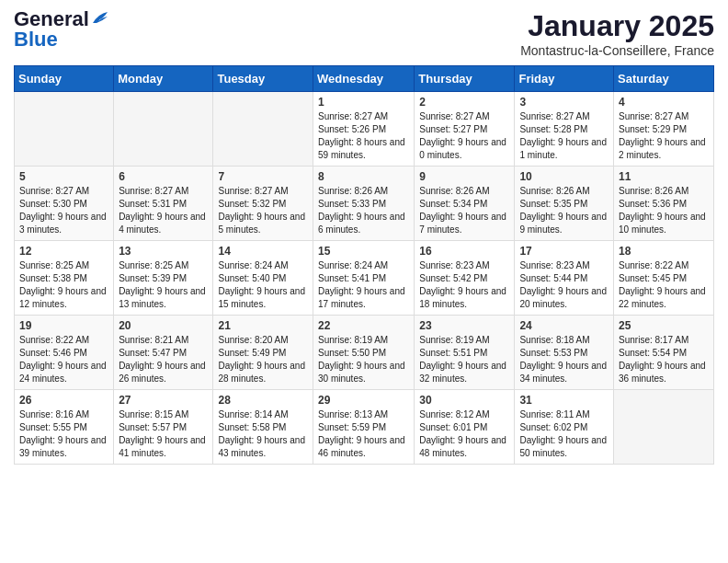  What do you see at coordinates (465, 79) in the screenshot?
I see `weekday-header-thursday: Thursday` at bounding box center [465, 79].